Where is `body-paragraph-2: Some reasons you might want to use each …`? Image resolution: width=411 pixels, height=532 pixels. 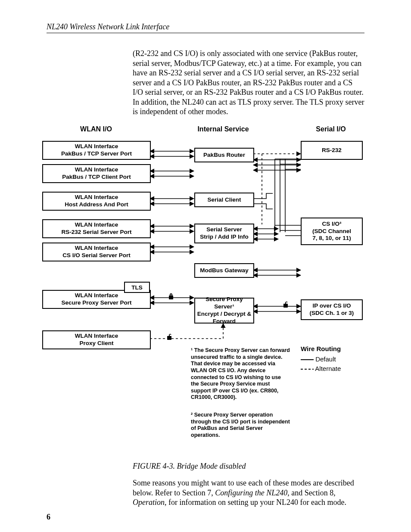 body-paragraph-2: Some reasons you might want to use each … is located at coordinates (249, 493).